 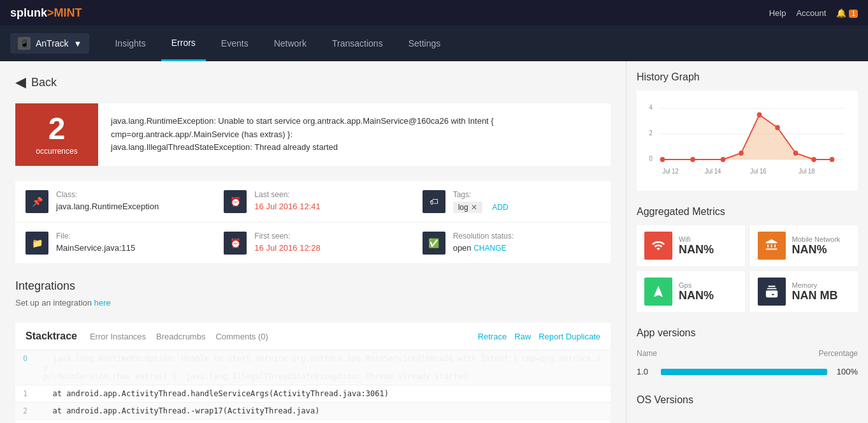 What do you see at coordinates (747, 371) in the screenshot?
I see `version-row-1: 1.0 100%` at bounding box center [747, 371].